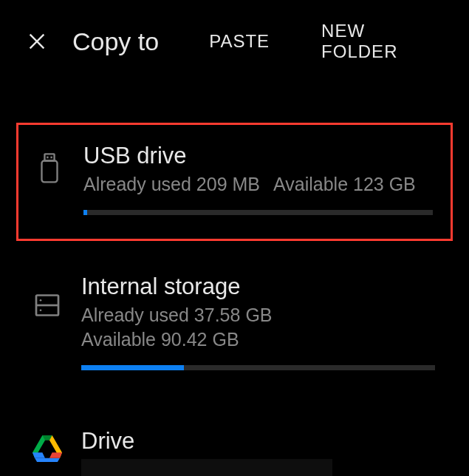 This screenshot has width=469, height=476. Describe the element at coordinates (86, 213) in the screenshot. I see `storage-usb-progress-fill` at that location.